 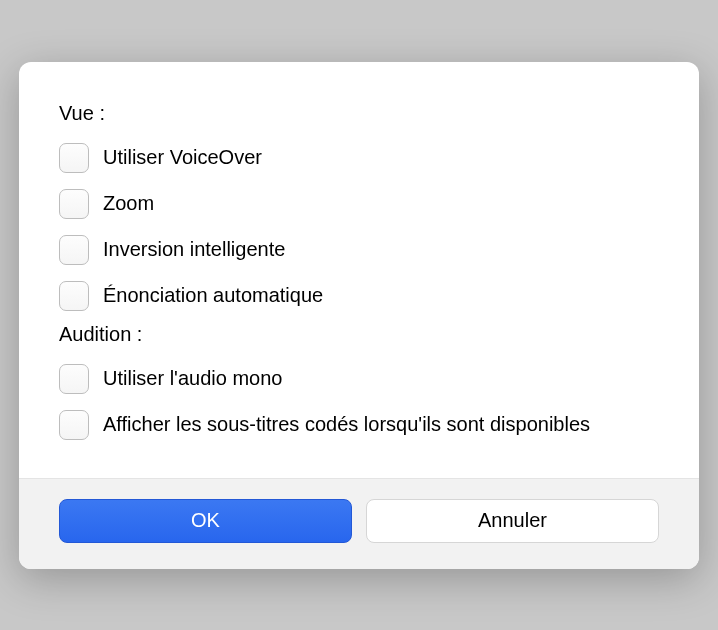 What do you see at coordinates (359, 158) in the screenshot?
I see `option-voiceover: Utiliser VoiceOver` at bounding box center [359, 158].